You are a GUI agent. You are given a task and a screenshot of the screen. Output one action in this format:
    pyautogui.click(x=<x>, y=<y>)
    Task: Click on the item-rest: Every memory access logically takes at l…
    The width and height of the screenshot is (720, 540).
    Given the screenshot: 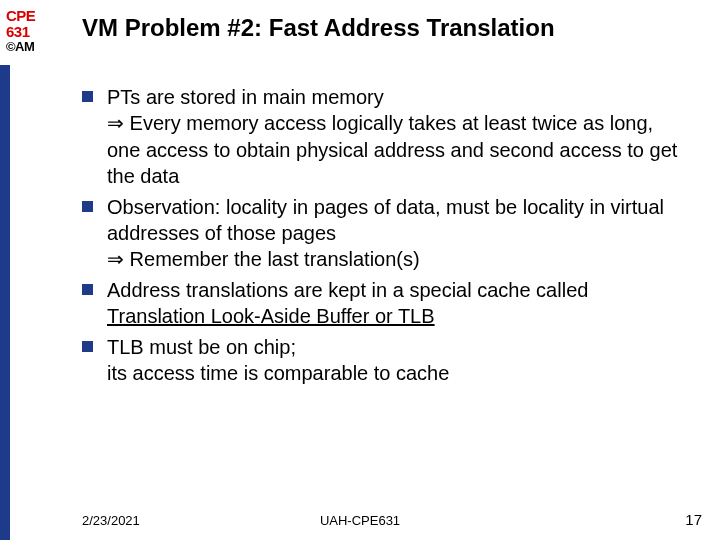 What is the action you would take?
    pyautogui.click(x=392, y=150)
    